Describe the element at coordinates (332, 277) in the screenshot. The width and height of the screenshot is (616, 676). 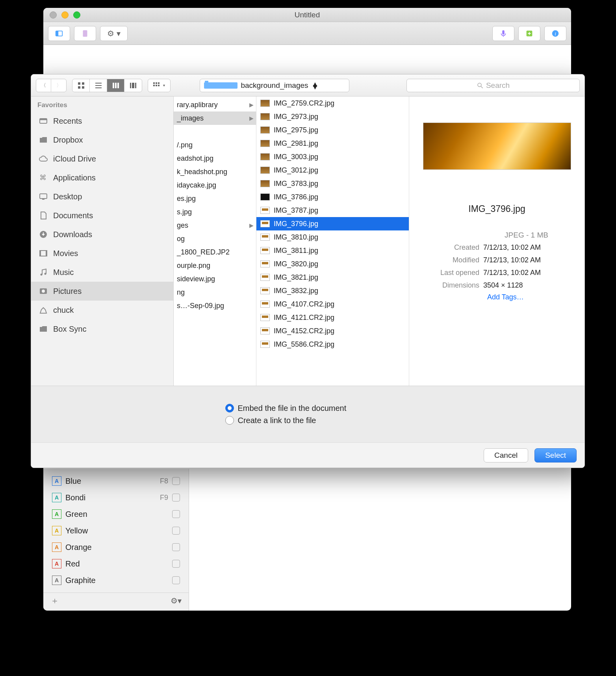
I see `file-item: IMG_3821.jpg` at that location.